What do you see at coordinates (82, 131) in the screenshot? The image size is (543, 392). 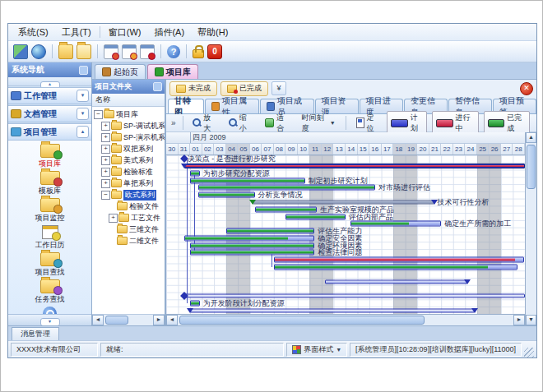 I see `chevron-icon: ▴` at bounding box center [82, 131].